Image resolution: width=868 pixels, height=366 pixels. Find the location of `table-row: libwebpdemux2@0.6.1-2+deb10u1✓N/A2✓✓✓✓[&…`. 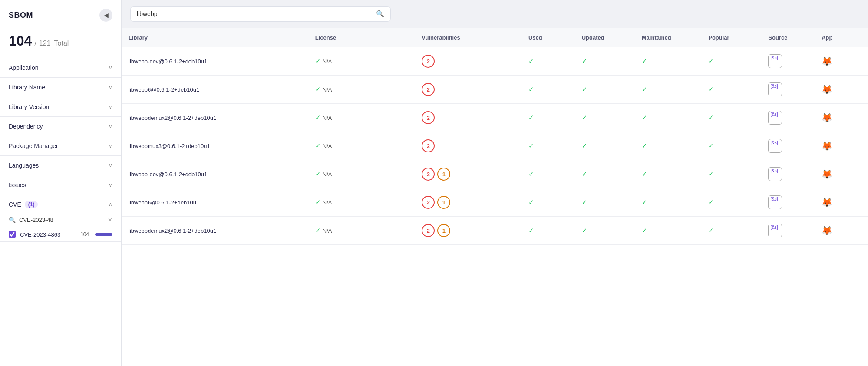

table-row: libwebpdemux2@0.6.1-2+deb10u1✓N/A2✓✓✓✓[&… is located at coordinates (495, 118).